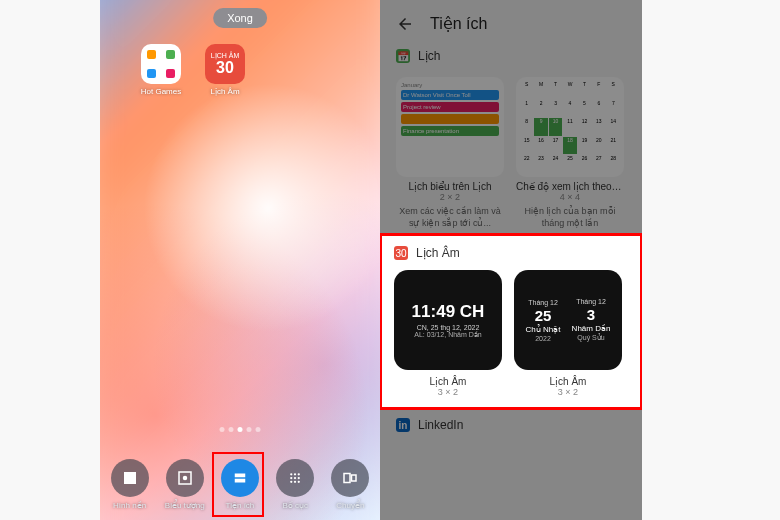 The image size is (780, 520). Describe the element at coordinates (350, 478) in the screenshot. I see `transition-icon` at that location.